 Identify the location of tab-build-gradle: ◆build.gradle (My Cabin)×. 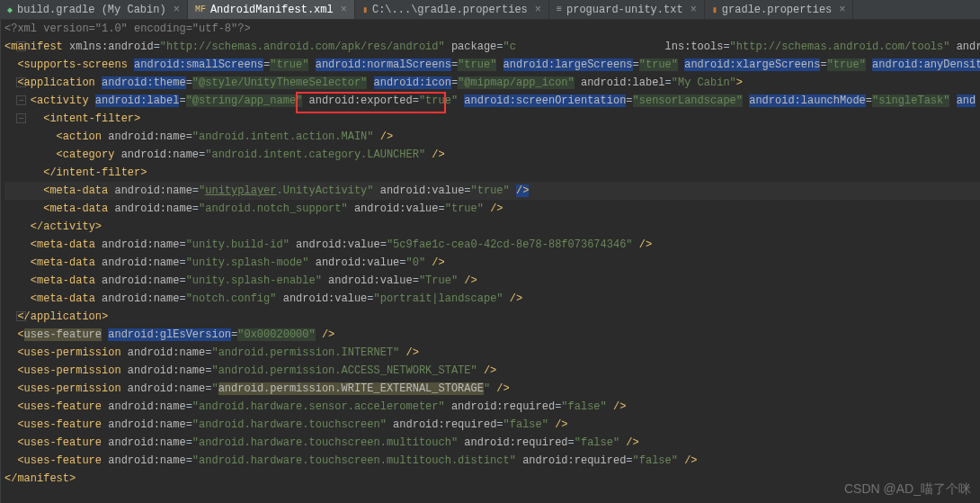
(94, 9).